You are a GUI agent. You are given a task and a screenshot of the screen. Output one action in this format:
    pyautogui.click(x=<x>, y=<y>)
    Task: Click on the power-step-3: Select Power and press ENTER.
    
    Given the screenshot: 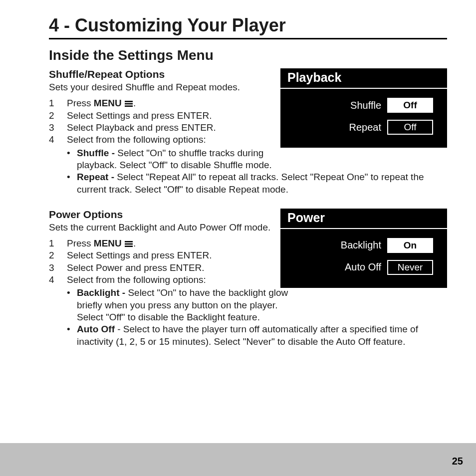 What is the action you would take?
    pyautogui.click(x=168, y=268)
    